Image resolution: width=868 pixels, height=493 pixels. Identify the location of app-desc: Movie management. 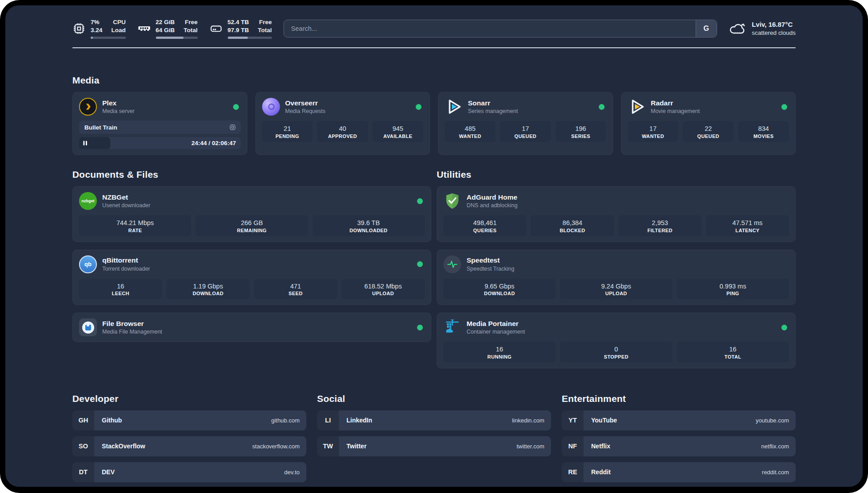
(714, 111).